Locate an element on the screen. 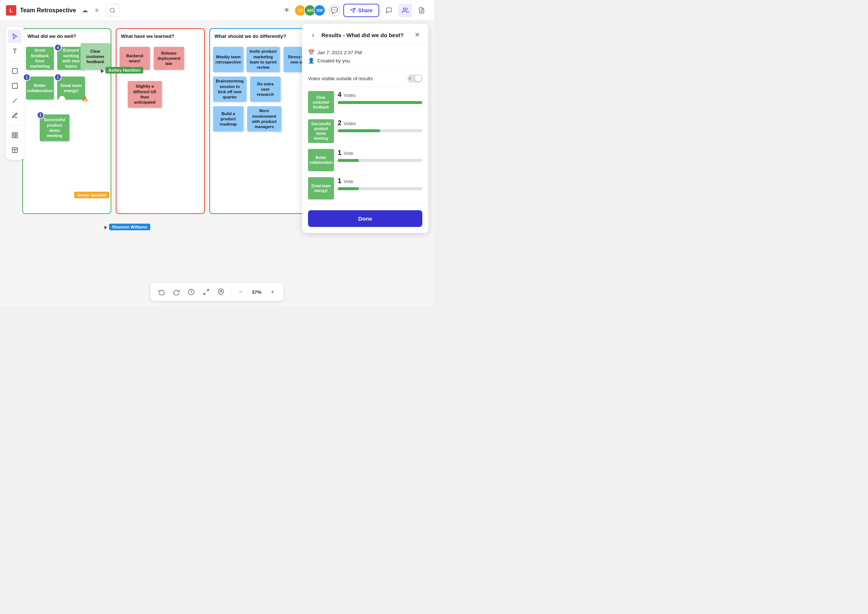  column-learned: What have we learned? Backend woes! 😤 2 … is located at coordinates (160, 121).